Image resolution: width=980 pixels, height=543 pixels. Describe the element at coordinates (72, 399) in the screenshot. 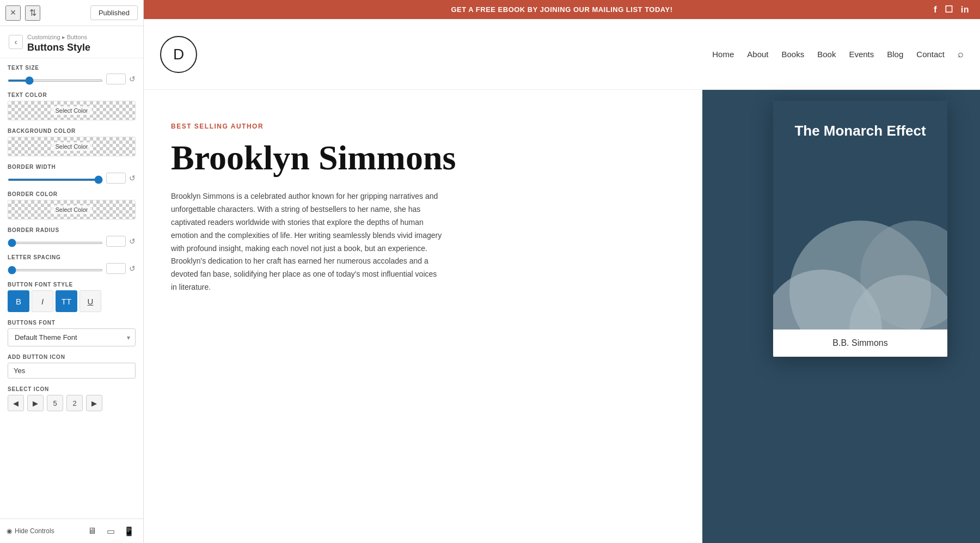

I see `select-icon-group: SELECT ICON ◀ ▶ 5 2 ▶` at that location.